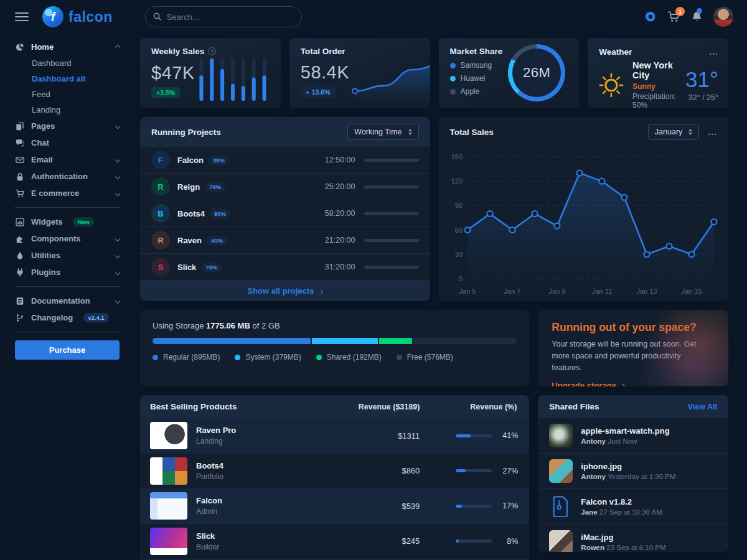  I want to click on product-name: Slick, so click(208, 536).